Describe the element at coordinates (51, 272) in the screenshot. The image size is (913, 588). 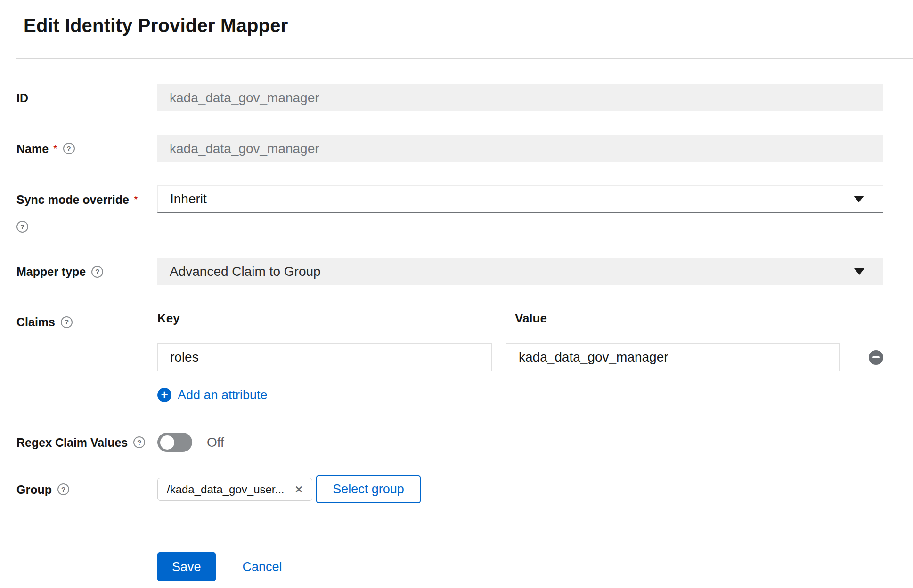
I see `mapper-type-label: Mapper type` at that location.